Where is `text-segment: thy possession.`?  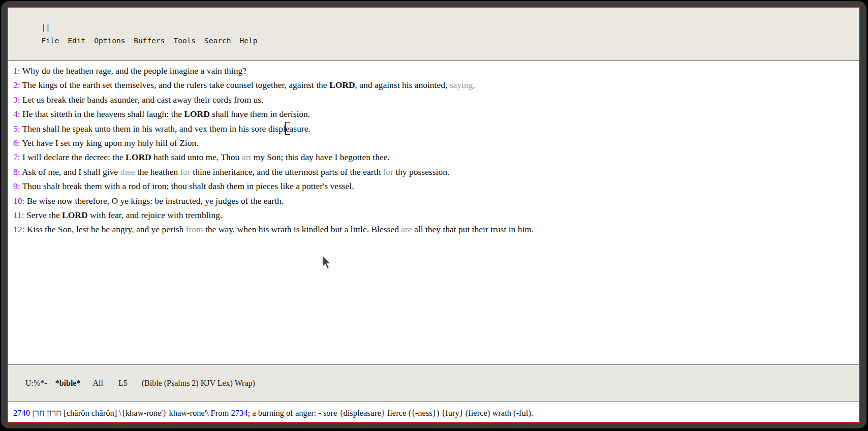
text-segment: thy possession. is located at coordinates (421, 172).